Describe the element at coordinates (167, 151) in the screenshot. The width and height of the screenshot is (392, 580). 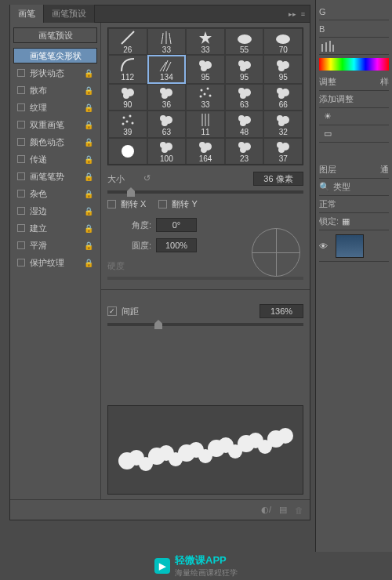
I see `brush-tip-21: 100` at that location.